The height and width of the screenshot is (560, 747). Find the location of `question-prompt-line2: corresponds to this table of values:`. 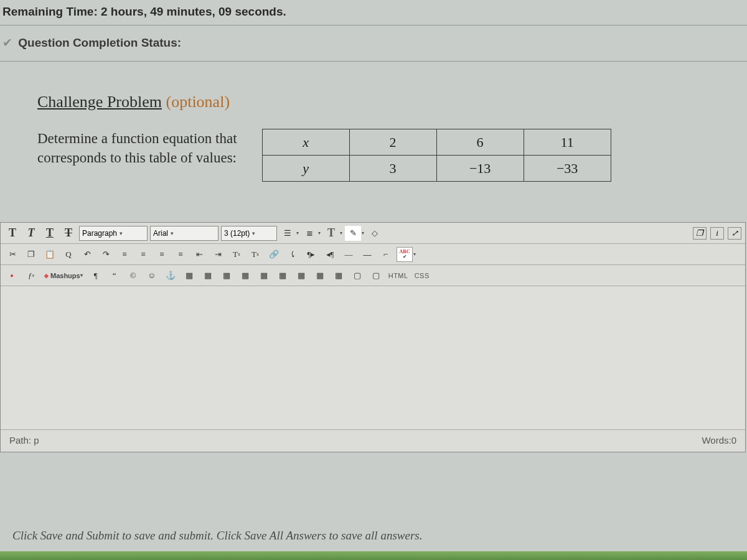

question-prompt-line2: corresponds to this table of values: is located at coordinates (137, 158).